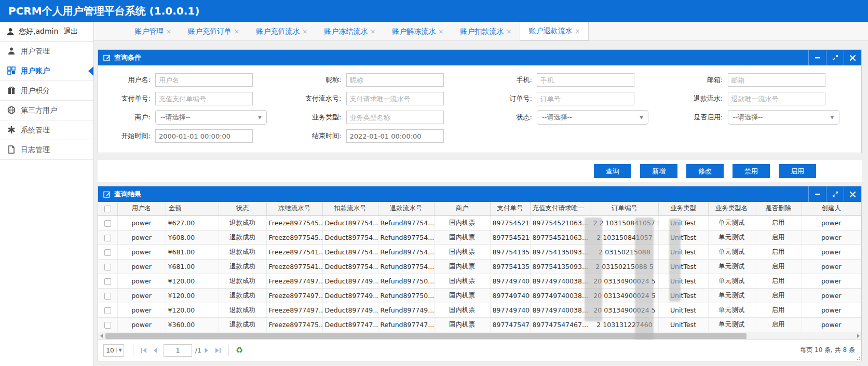 This screenshot has height=366, width=868. I want to click on disable-button: 禁用, so click(751, 171).